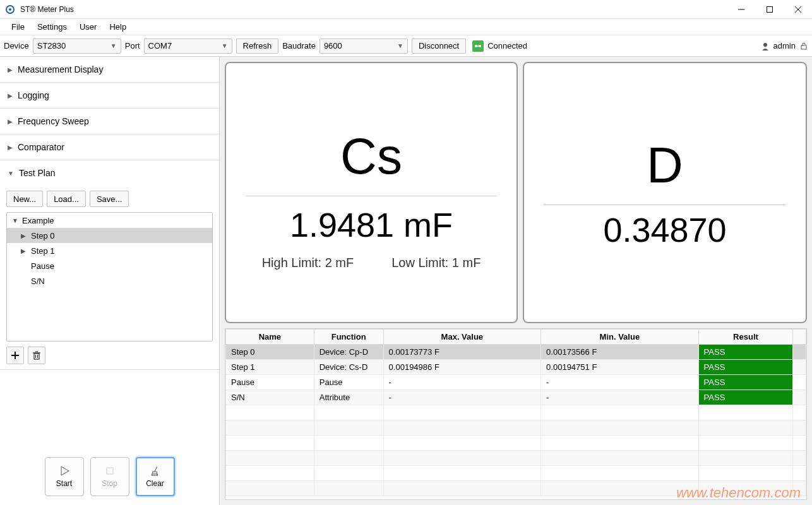 This screenshot has height=505, width=812. What do you see at coordinates (16, 45) in the screenshot?
I see `device-label: Device` at bounding box center [16, 45].